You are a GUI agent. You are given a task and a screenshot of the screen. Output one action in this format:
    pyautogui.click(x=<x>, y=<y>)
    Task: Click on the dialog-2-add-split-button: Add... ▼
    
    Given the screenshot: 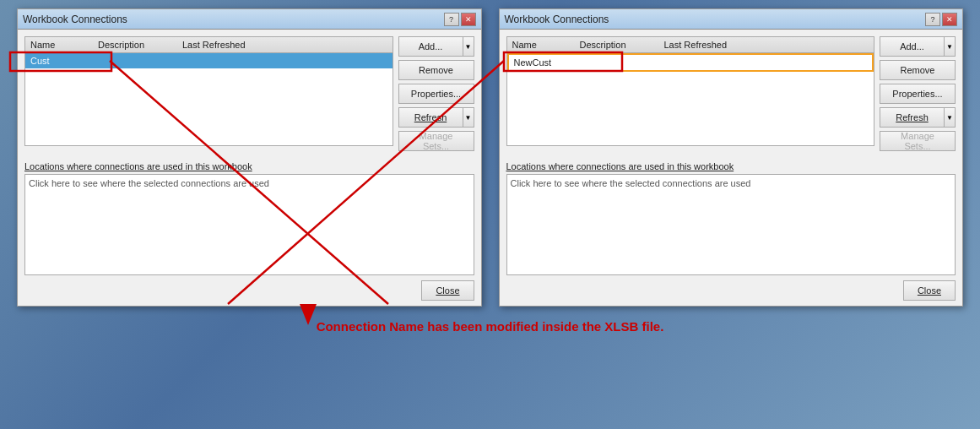 What is the action you would take?
    pyautogui.click(x=918, y=46)
    